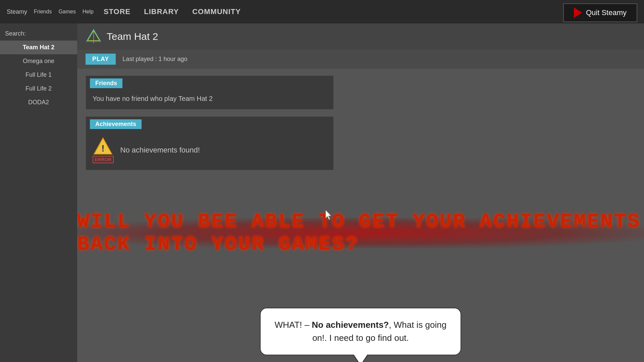 The image size is (644, 362). What do you see at coordinates (351, 325) in the screenshot?
I see `speech-bold: No achievements?` at bounding box center [351, 325].